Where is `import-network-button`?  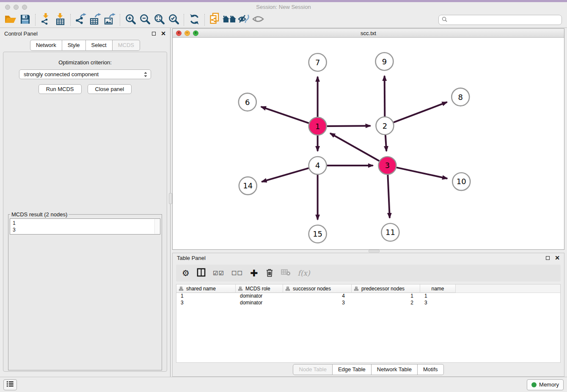
import-network-button is located at coordinates (46, 20).